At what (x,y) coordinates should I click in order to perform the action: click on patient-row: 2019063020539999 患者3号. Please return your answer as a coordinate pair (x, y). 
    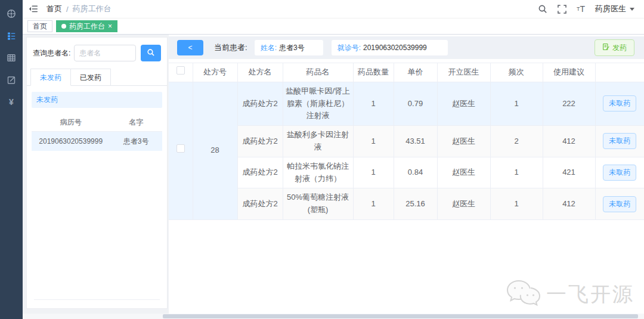
    Looking at the image, I should click on (97, 141).